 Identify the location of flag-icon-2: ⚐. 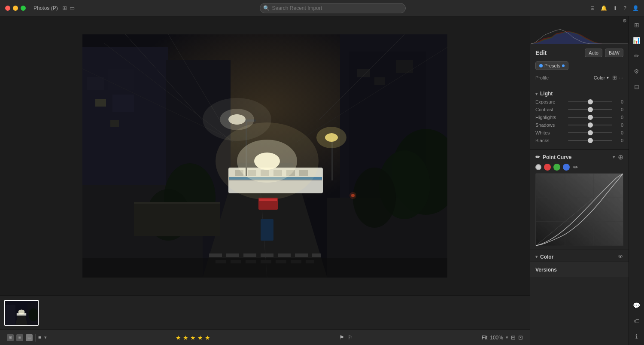
(350, 338).